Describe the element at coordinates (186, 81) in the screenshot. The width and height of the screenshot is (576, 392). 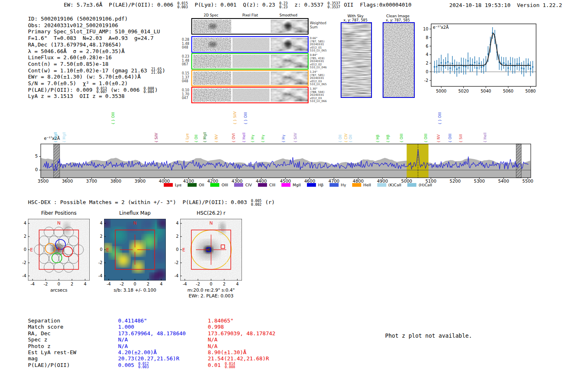
I see `cutout-left-line: 048` at that location.